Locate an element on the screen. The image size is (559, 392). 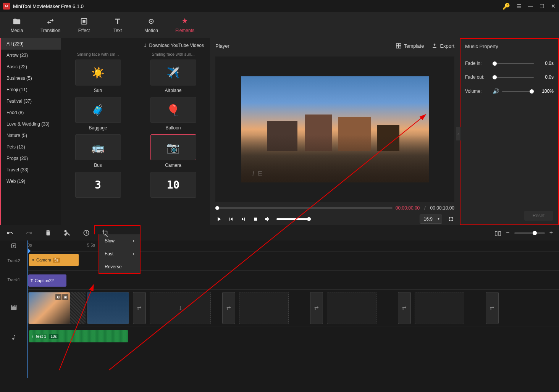
element-item: 📷Camera is located at coordinates (173, 151).